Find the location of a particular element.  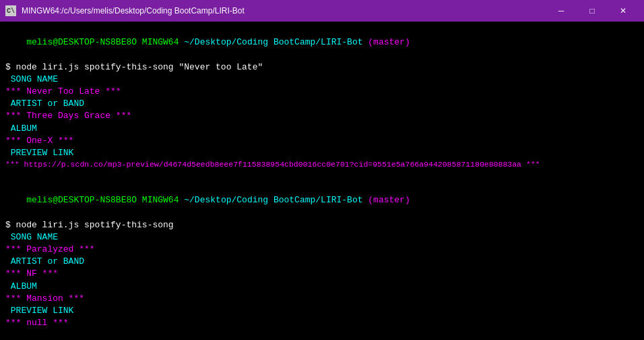

value-album-1: *** One-X *** is located at coordinates (322, 141).